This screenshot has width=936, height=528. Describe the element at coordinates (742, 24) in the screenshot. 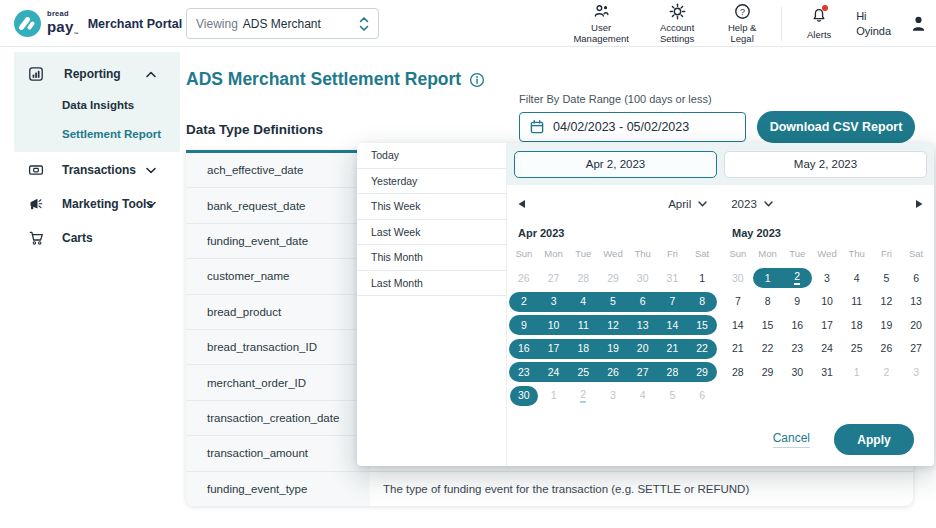

I see `help-legal-button: ? Help & Legal` at that location.